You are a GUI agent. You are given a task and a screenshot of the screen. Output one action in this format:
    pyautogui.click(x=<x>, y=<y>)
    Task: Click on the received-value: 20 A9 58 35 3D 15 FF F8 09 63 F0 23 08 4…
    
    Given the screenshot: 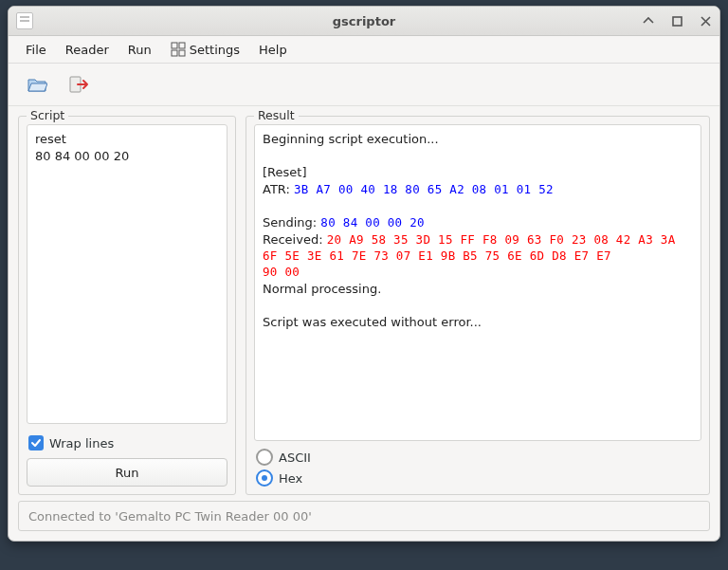 What is the action you would take?
    pyautogui.click(x=501, y=239)
    